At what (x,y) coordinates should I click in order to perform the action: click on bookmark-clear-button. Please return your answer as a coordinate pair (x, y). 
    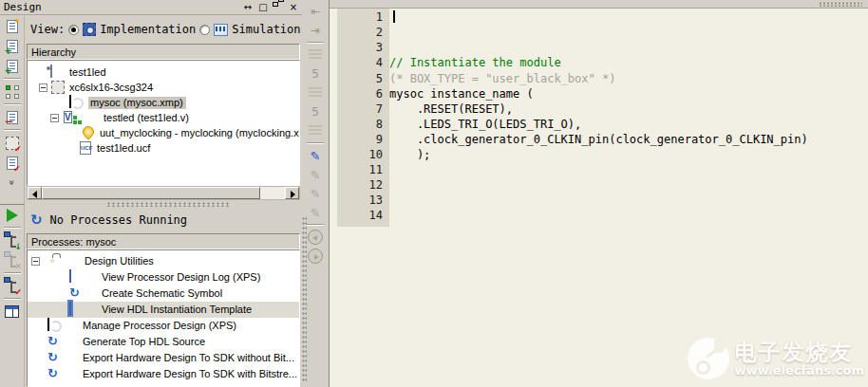
    Looking at the image, I should click on (315, 131).